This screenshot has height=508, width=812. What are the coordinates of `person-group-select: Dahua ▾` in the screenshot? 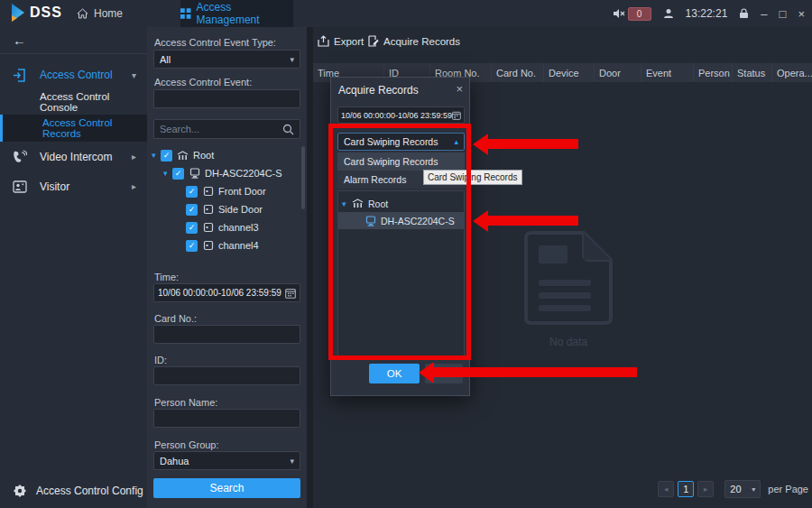 It's located at (227, 460).